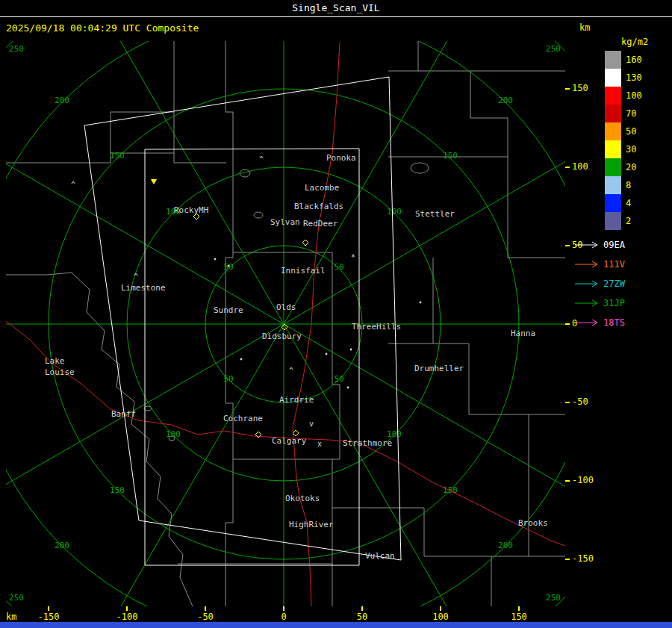 This screenshot has width=672, height=628. I want to click on city-label: Louise, so click(60, 372).